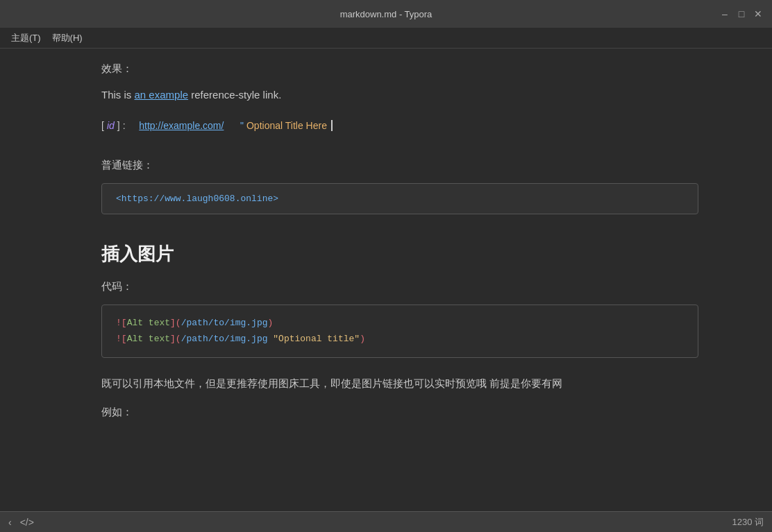 Image resolution: width=772 pixels, height=532 pixels. I want to click on code-excl-2: !, so click(119, 338).